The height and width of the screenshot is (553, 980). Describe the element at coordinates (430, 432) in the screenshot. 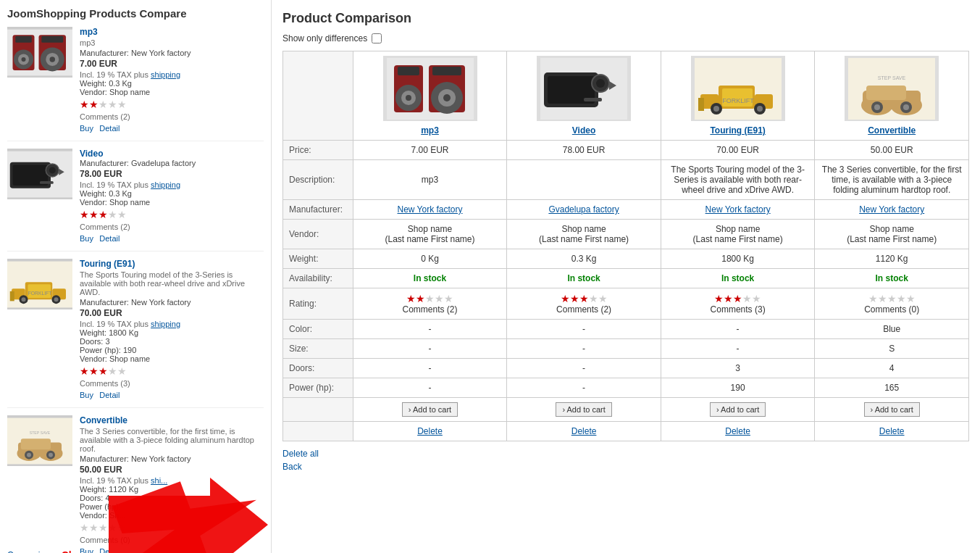

I see `cell-mp3: Delete` at that location.